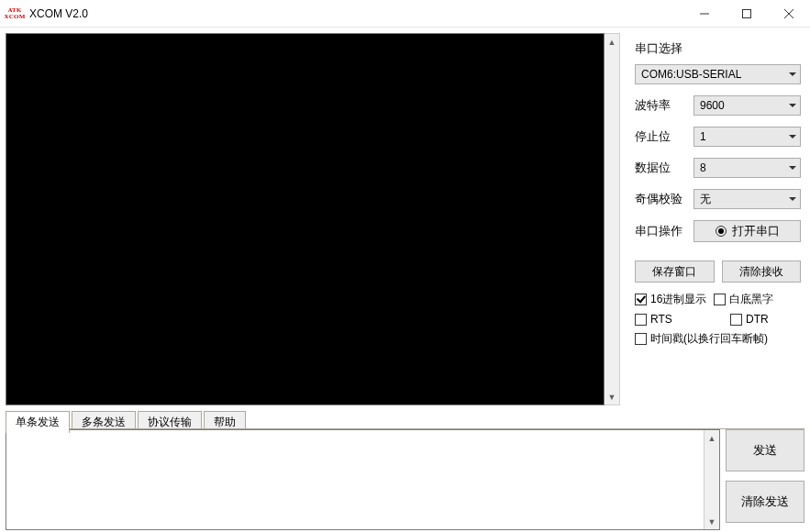 This screenshot has width=810, height=532. I want to click on stopbits-value: 1, so click(703, 137).